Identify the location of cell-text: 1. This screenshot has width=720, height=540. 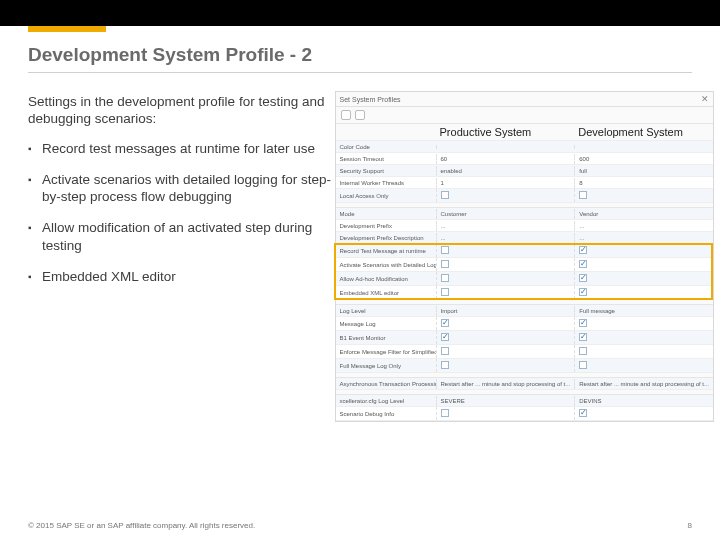
(442, 183).